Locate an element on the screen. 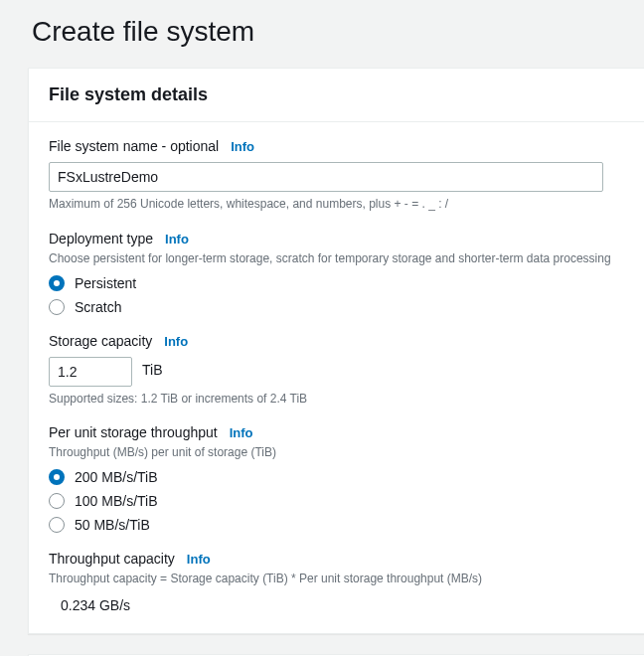 Image resolution: width=644 pixels, height=656 pixels. throughput-radio-group: 200 MB/s/TiB 100 MB/s/TiB 50 MB/s/TiB is located at coordinates (336, 501).